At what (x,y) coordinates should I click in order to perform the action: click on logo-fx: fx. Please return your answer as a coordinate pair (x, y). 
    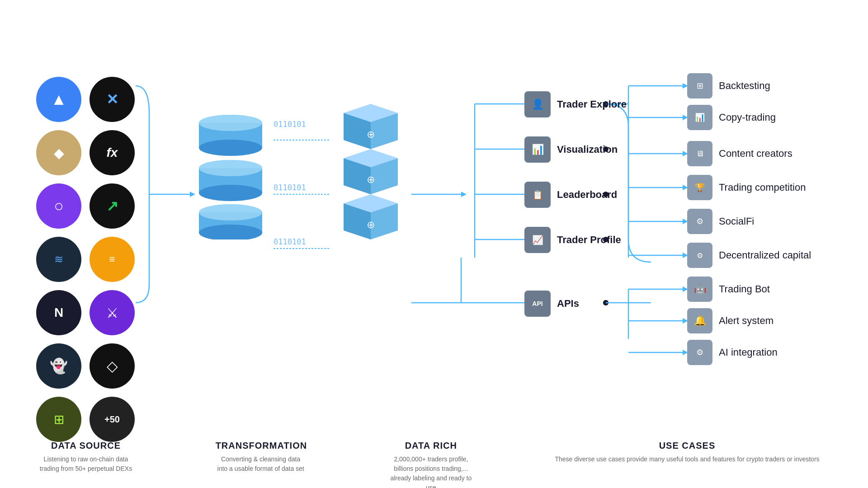
    Looking at the image, I should click on (112, 153).